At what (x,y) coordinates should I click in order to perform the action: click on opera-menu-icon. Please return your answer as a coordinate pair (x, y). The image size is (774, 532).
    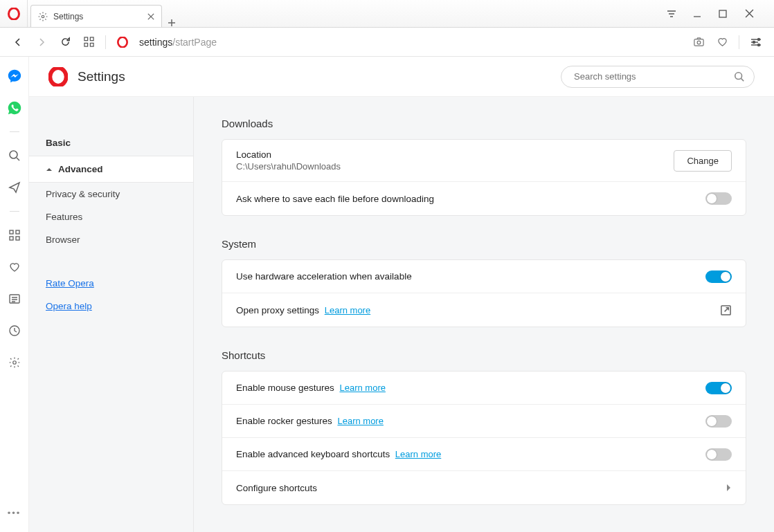
    Looking at the image, I should click on (14, 14).